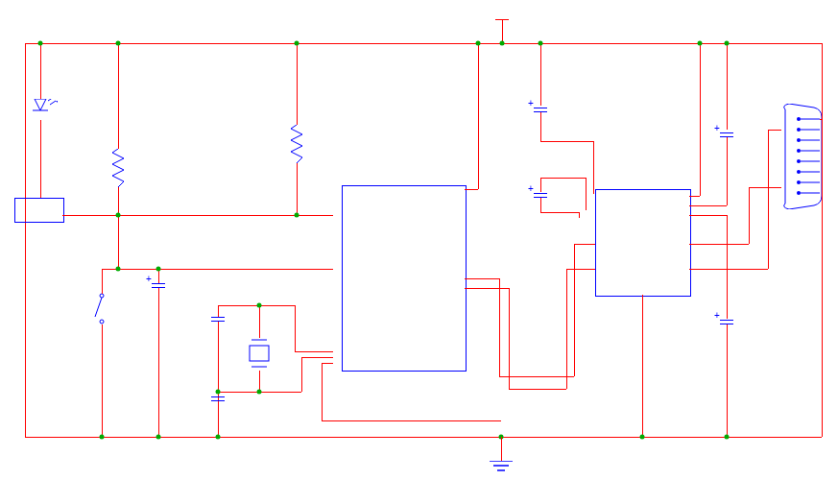 Image resolution: width=838 pixels, height=504 pixels. I want to click on wire-u3-vcc, so click(701, 119).